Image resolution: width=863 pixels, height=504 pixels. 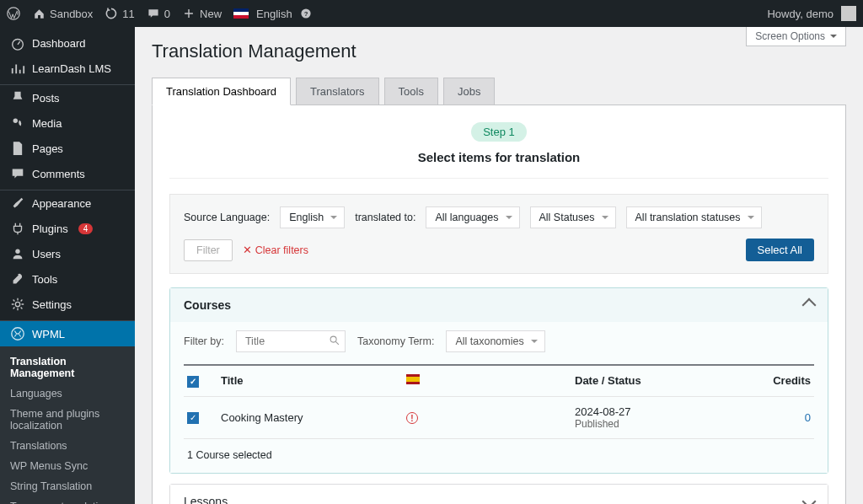 I want to click on updates-icon, so click(x=111, y=13).